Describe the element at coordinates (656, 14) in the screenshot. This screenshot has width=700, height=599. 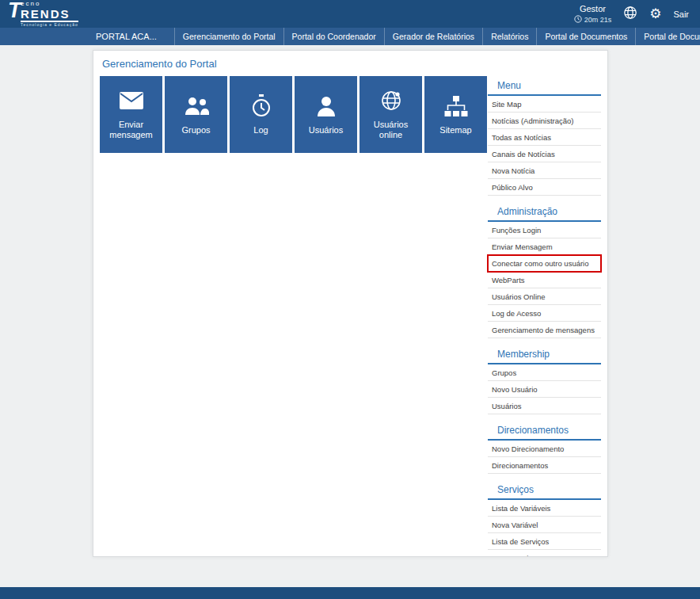
I see `gear-icon: ⚙` at that location.